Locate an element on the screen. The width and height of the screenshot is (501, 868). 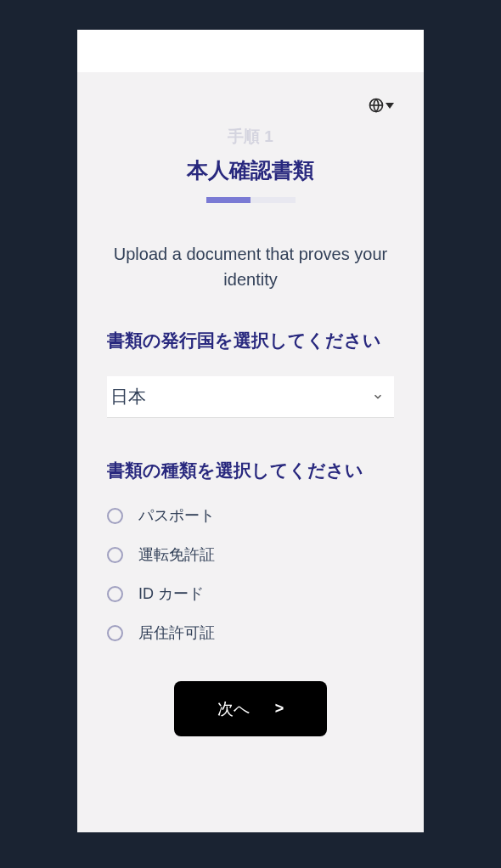
doctype-radio-group: パスポート 運転免許証 ID カード 居住許可証 is located at coordinates (250, 574).